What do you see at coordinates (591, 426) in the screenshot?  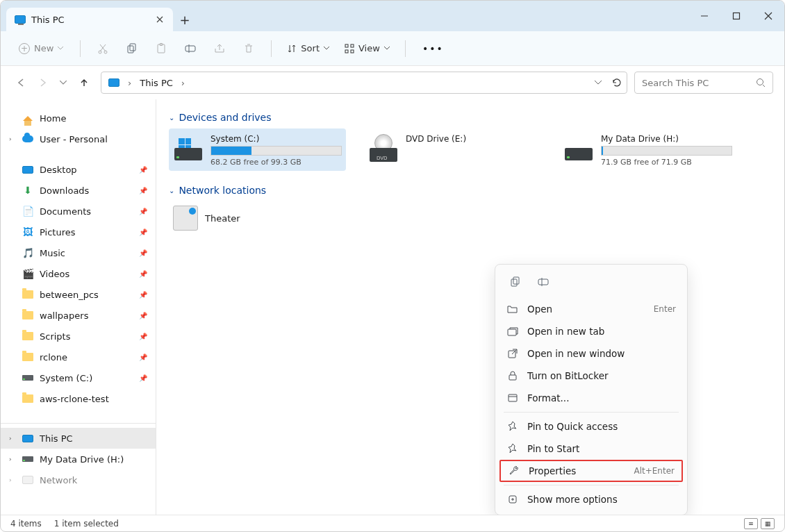 I see `ctx-pin-quick: Pin to Quick access` at bounding box center [591, 426].